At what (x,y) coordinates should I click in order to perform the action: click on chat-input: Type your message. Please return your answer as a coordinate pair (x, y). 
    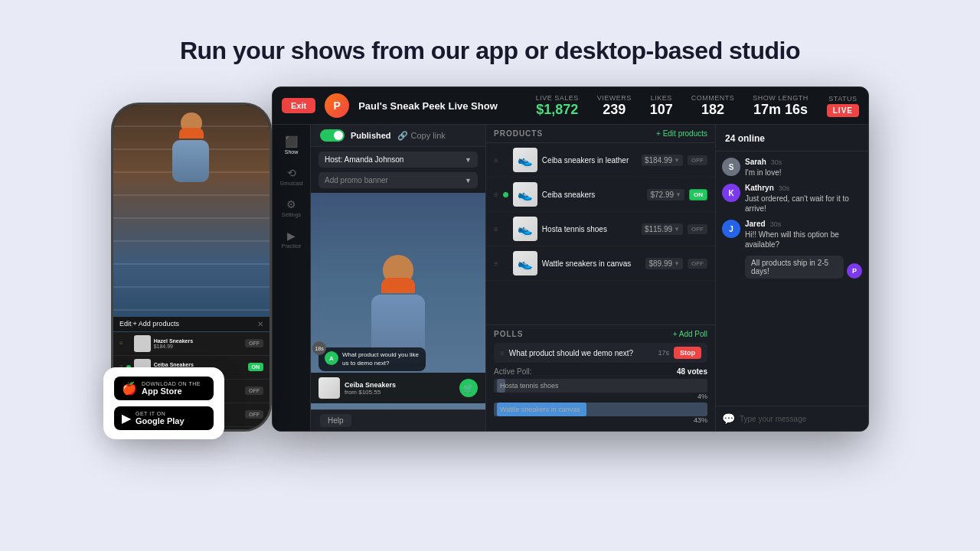
    Looking at the image, I should click on (801, 419).